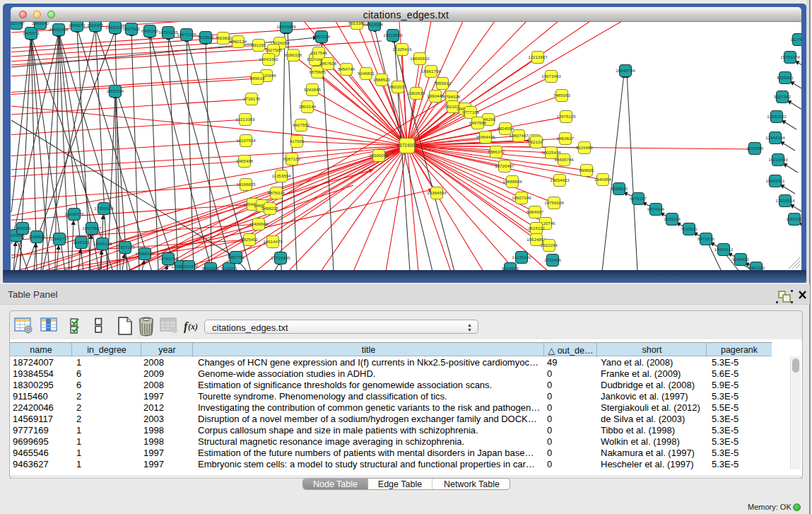 The image size is (812, 514). What do you see at coordinates (506, 129) in the screenshot?
I see `svg-text: 3824554` at bounding box center [506, 129].